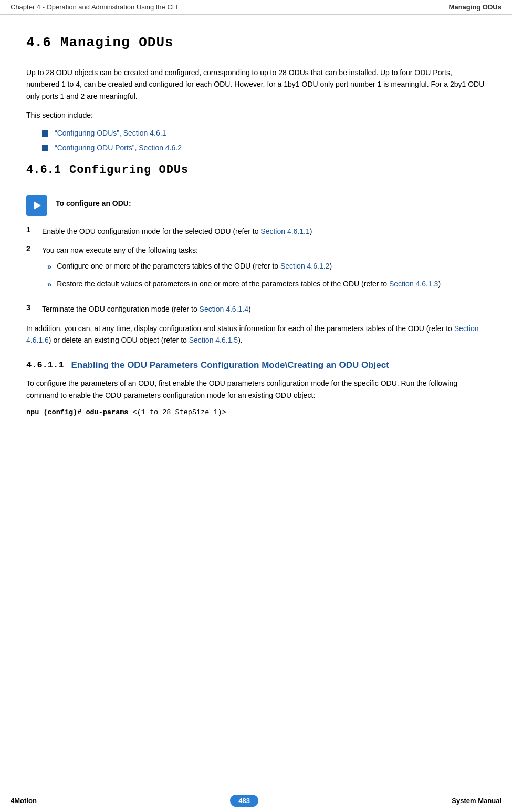 This screenshot has height=812, width=512. What do you see at coordinates (95, 7) in the screenshot?
I see `header-chapter: Chapter 4 - Operation and Administration…` at bounding box center [95, 7].